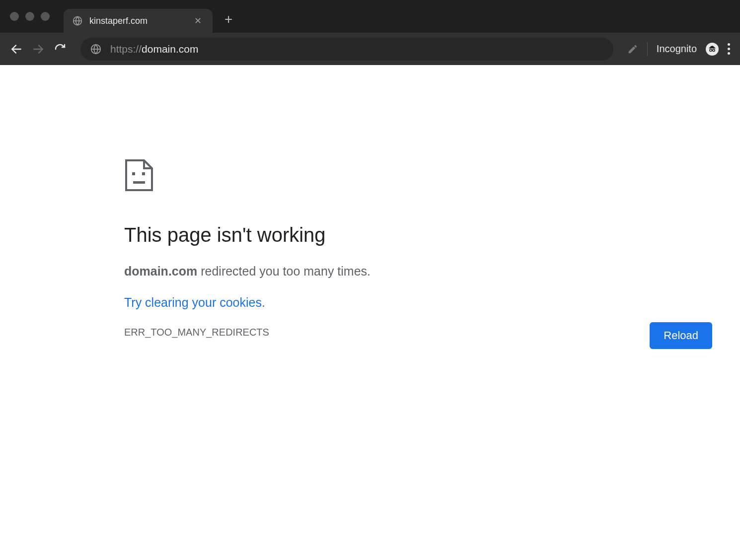 The width and height of the screenshot is (740, 560). Describe the element at coordinates (370, 49) in the screenshot. I see `browser-toolbar: https://domain.com Incognito` at that location.